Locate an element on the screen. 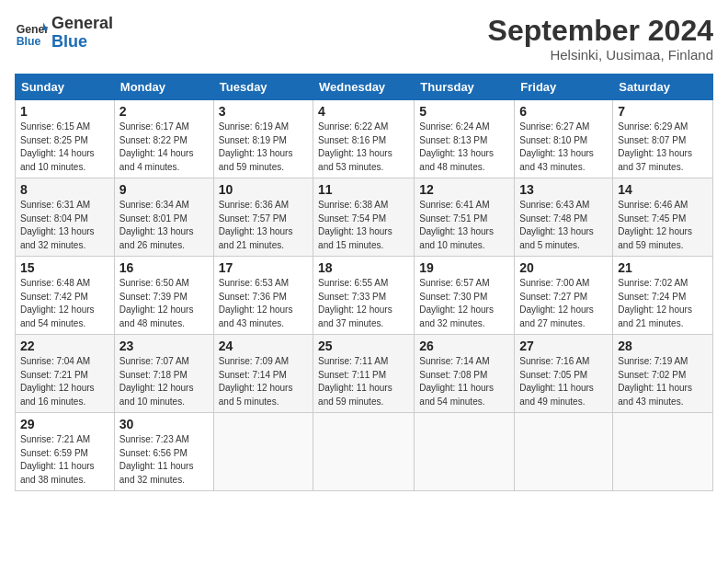 The width and height of the screenshot is (728, 563). day-info: Sunrise: 7:23 AMSunset: 6:56 PMDaylight:… is located at coordinates (164, 460).